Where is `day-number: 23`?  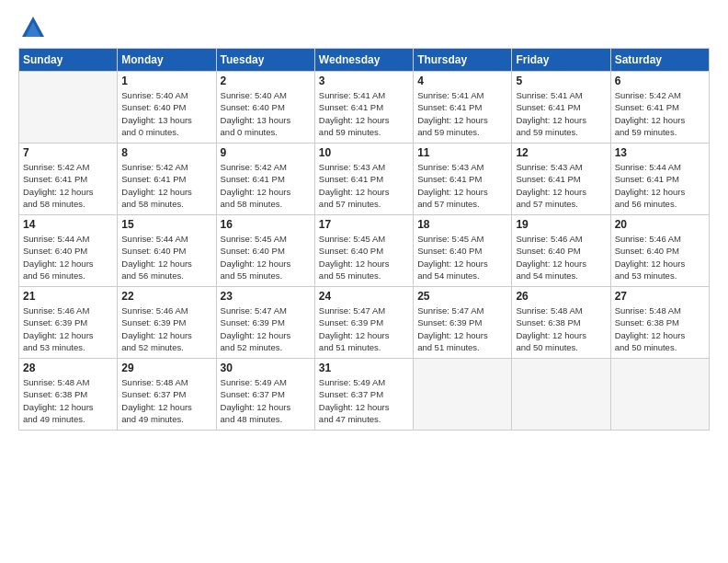
day-number: 23 is located at coordinates (266, 296).